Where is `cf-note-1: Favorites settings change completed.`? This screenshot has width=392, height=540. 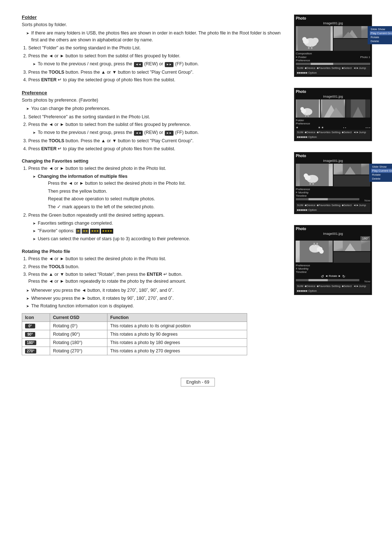
cf-note-1: Favorites settings change completed. is located at coordinates (160, 224).